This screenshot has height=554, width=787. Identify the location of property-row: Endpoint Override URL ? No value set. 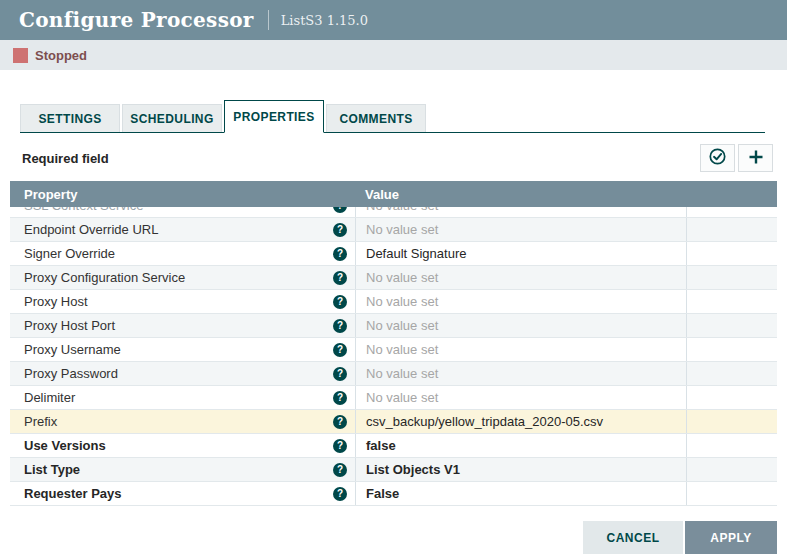
(394, 230).